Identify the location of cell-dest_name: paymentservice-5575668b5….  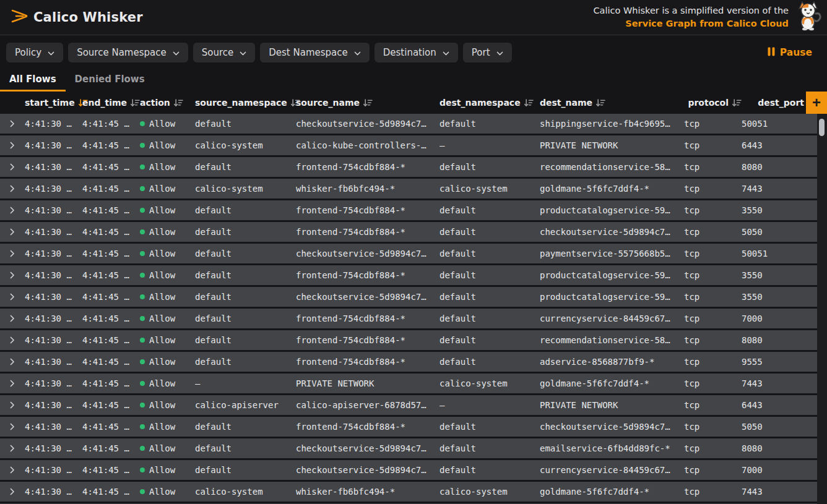
(612, 254).